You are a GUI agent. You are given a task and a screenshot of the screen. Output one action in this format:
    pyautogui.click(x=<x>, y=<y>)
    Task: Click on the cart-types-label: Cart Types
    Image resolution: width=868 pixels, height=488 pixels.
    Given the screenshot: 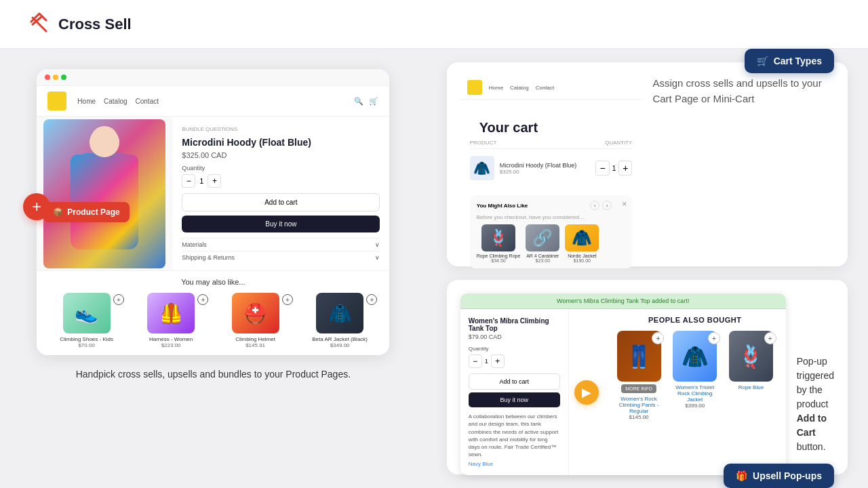 What is the action you would take?
    pyautogui.click(x=797, y=61)
    